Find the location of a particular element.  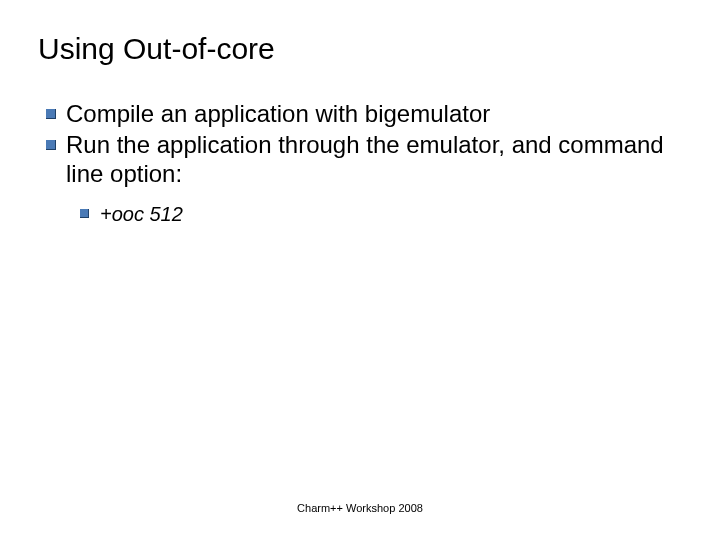

bullet-text: Run the application through the emulator… is located at coordinates (365, 159).